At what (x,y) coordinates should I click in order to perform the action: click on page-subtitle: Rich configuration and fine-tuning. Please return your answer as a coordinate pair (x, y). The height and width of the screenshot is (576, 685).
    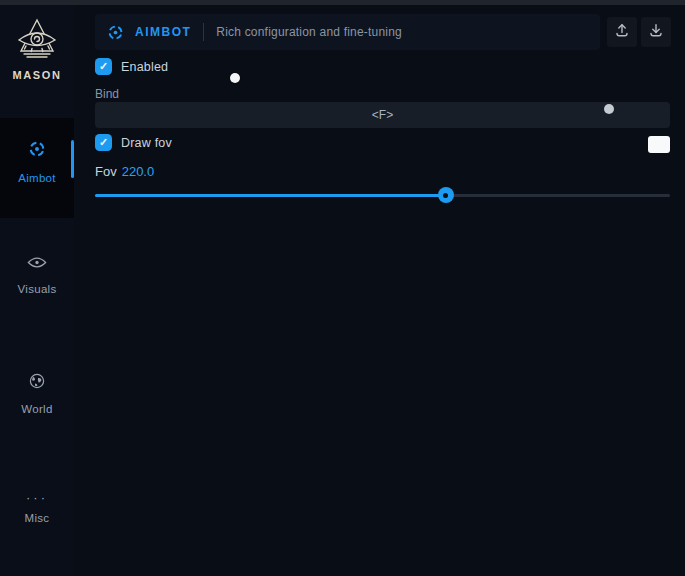
    Looking at the image, I should click on (309, 32).